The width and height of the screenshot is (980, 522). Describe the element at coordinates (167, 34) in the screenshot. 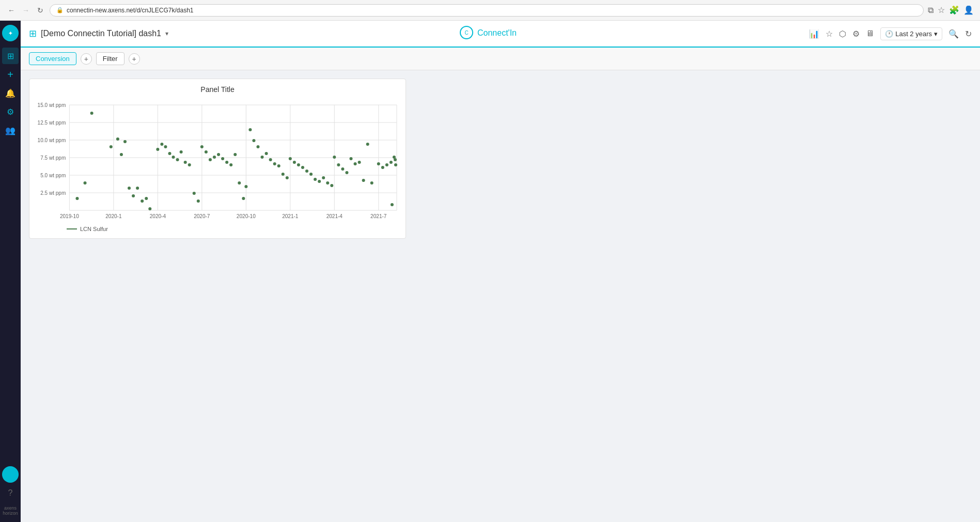

I see `chevron-down-icon: ▾` at that location.